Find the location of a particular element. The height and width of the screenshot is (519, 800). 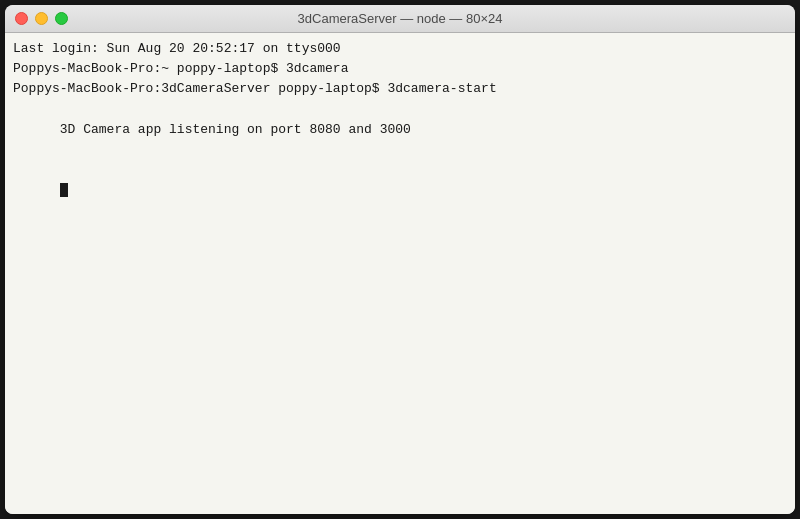

terminal-cursor is located at coordinates (64, 190).